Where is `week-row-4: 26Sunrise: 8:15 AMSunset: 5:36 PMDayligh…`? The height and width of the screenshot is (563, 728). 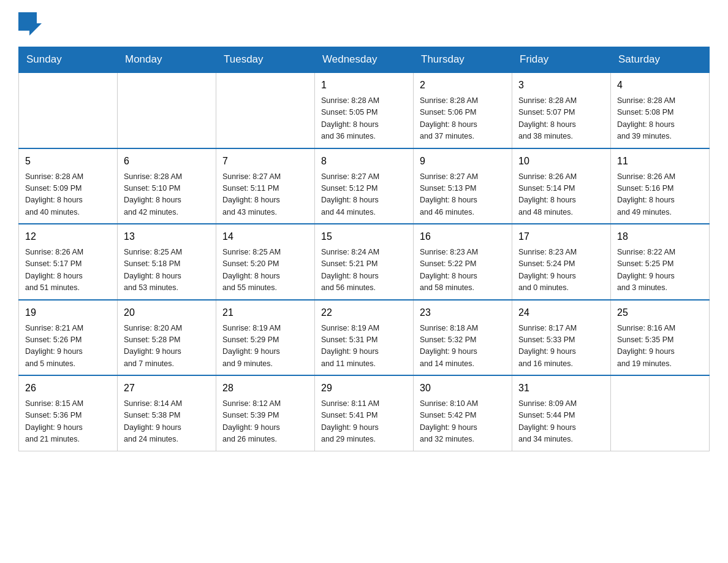
week-row-4: 26Sunrise: 8:15 AMSunset: 5:36 PMDayligh… is located at coordinates (364, 413).